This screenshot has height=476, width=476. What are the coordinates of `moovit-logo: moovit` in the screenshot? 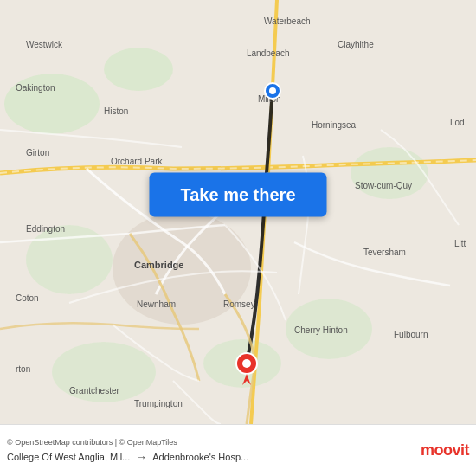 It's located at (445, 450).